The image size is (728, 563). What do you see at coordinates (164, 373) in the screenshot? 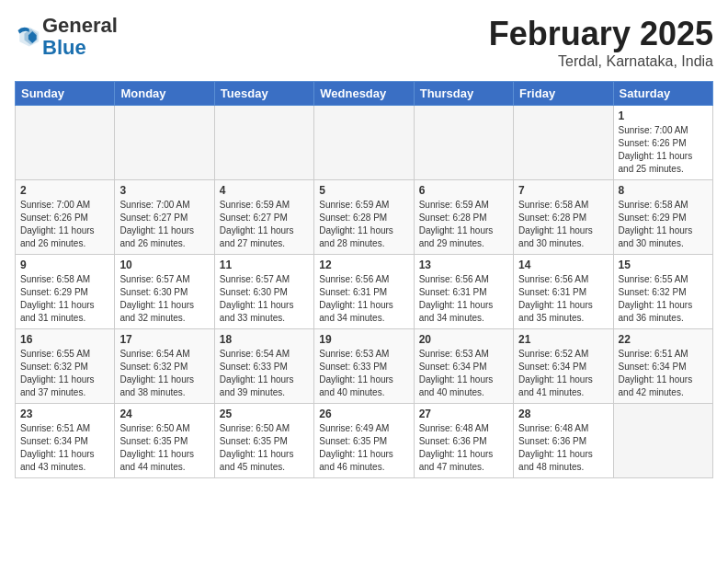
I see `day-info: Sunrise: 6:54 AM Sunset: 6:32 PM Dayligh…` at bounding box center [164, 373].